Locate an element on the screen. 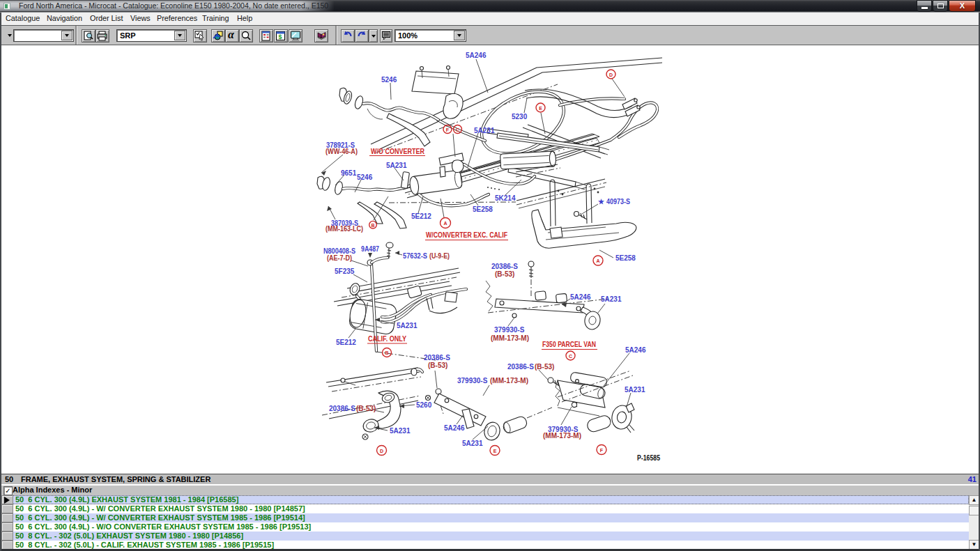 The image size is (980, 551). svg-text: (MM-163-LC) is located at coordinates (344, 228).